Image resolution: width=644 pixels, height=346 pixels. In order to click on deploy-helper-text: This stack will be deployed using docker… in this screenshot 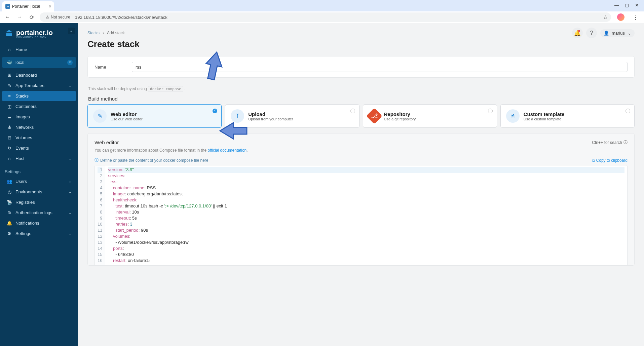, I will do `click(361, 87)`.